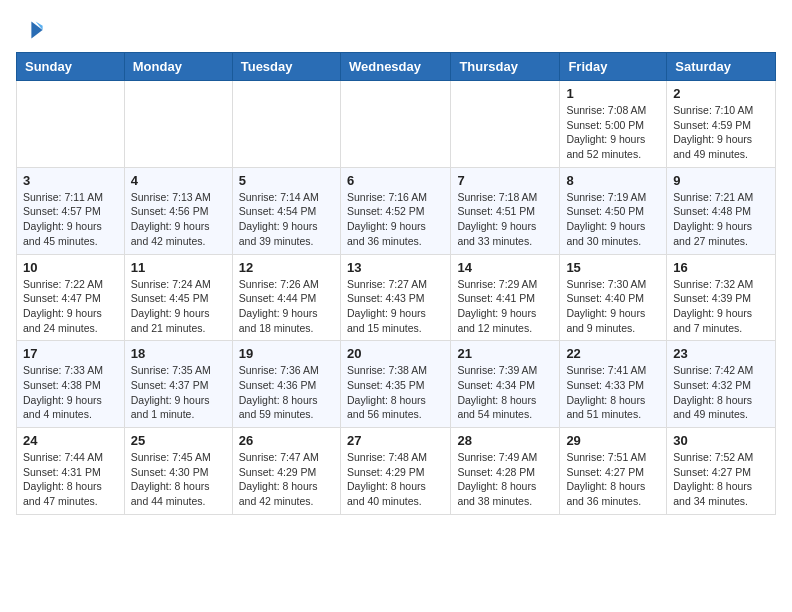 The image size is (792, 612). I want to click on day-number: 4, so click(178, 180).